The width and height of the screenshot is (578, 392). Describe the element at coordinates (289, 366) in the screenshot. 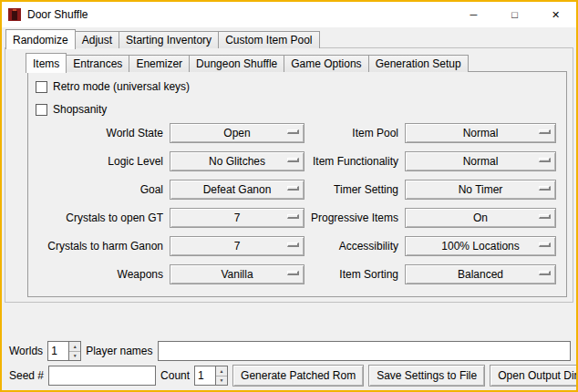

I see `bottom-bar: Worlds 1 ▲ ▼ Player names Seed # Count 1` at that location.